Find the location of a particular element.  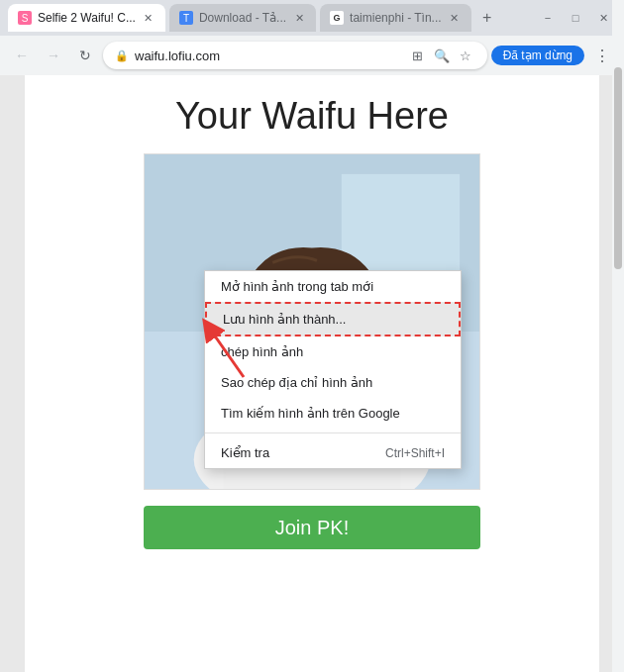

maximize-button: □ is located at coordinates (575, 18).